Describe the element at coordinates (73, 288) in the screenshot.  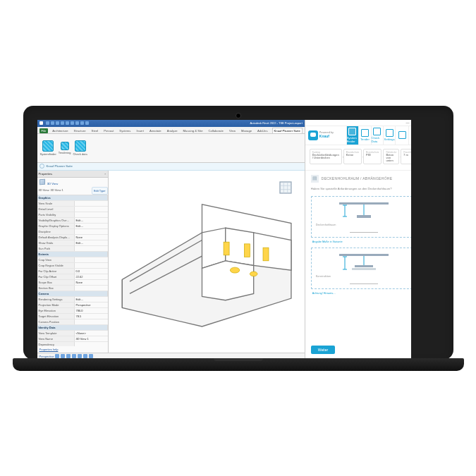
I see `prop-row: Section Box` at that location.